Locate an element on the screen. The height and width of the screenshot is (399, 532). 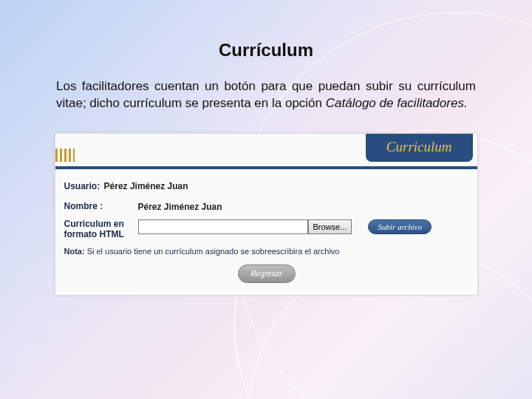
curriculum-file-input is located at coordinates (223, 227).